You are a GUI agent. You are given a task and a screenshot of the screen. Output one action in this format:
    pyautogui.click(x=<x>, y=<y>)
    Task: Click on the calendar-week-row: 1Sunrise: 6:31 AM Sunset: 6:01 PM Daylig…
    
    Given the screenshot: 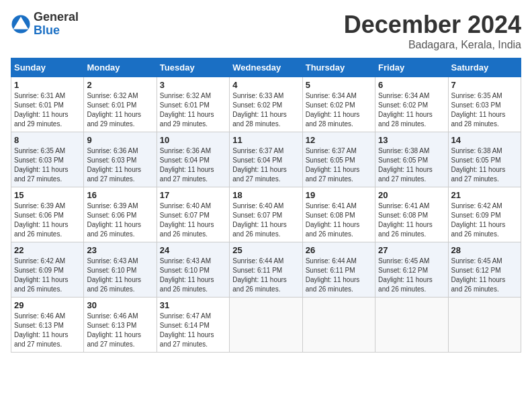 What is the action you would take?
    pyautogui.click(x=266, y=105)
    